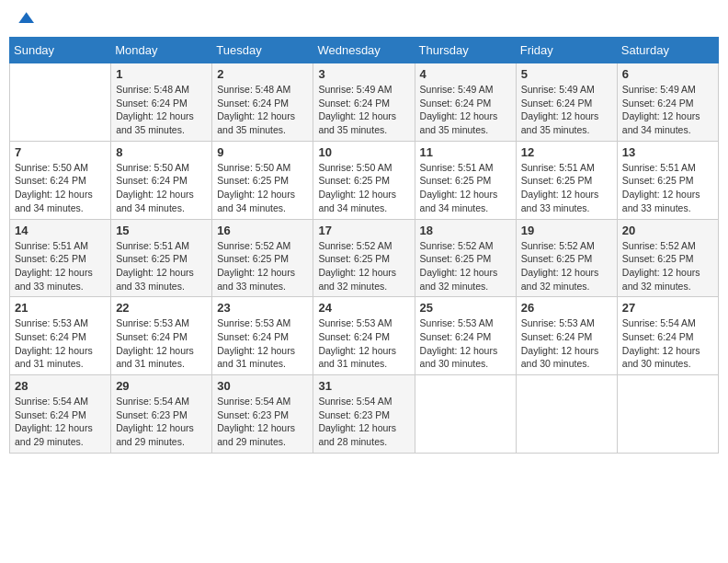  I want to click on day-number: 6, so click(667, 74).